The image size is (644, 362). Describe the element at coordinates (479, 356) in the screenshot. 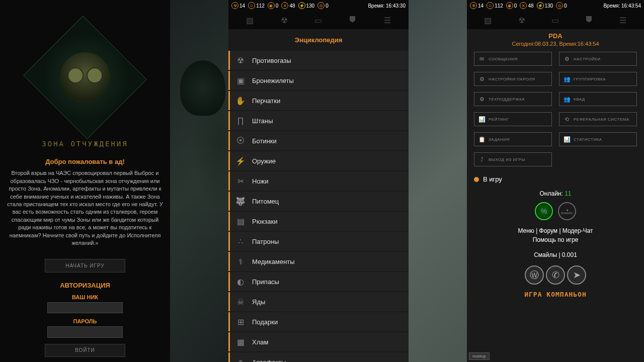

I see `mobtop-badge: mobtop` at that location.